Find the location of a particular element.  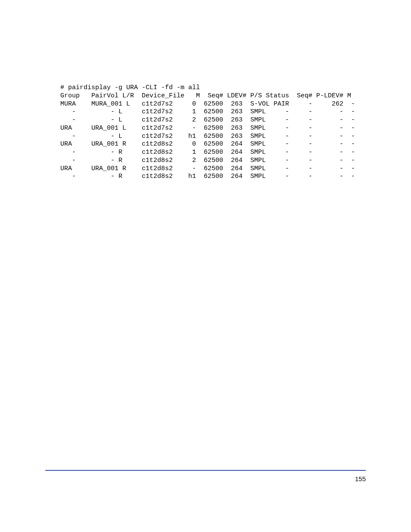

table-header: Group PairVol L/R Device_File M Seq# LDE… is located at coordinates (206, 96).